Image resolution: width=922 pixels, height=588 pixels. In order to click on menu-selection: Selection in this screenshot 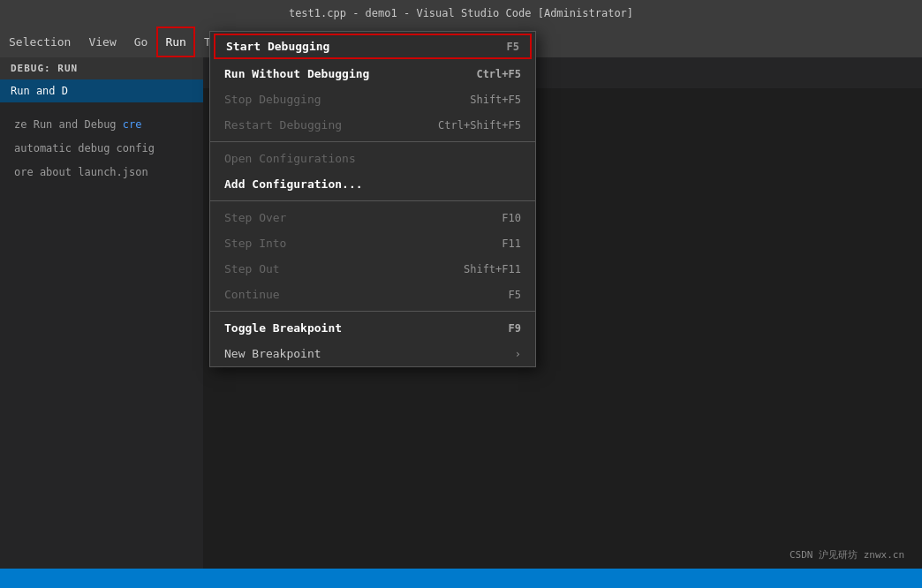, I will do `click(40, 42)`.